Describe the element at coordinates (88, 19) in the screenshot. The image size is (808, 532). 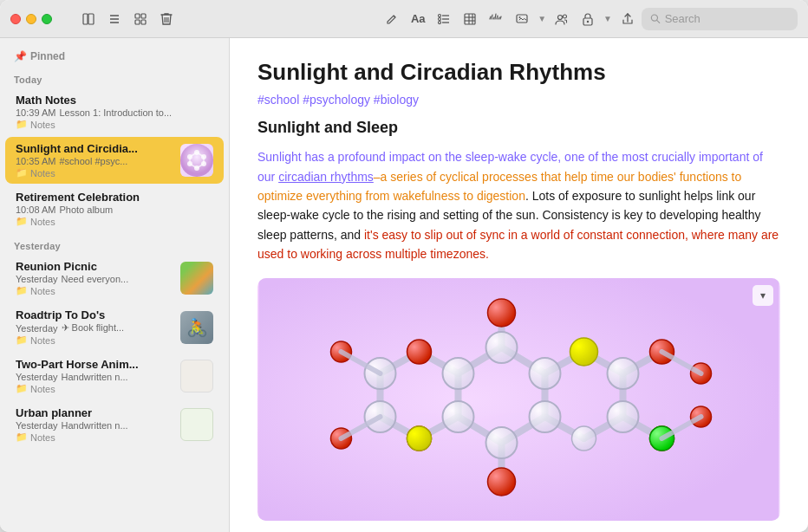
I see `sidebar-toggle-icon` at that location.